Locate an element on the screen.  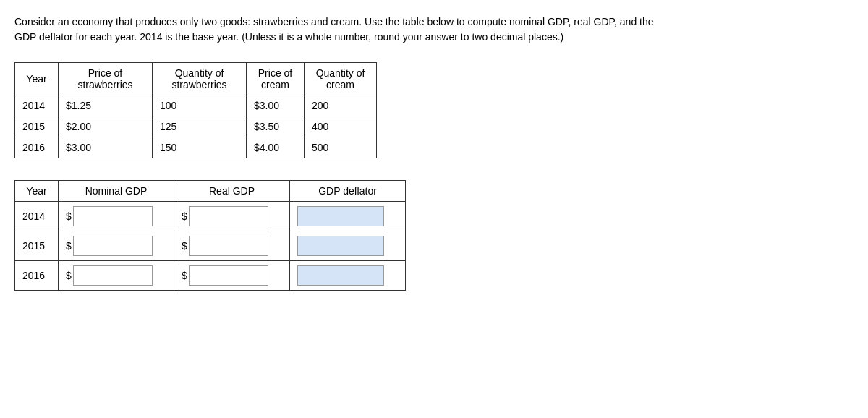
calc-year-2014: 2014 is located at coordinates (37, 217).